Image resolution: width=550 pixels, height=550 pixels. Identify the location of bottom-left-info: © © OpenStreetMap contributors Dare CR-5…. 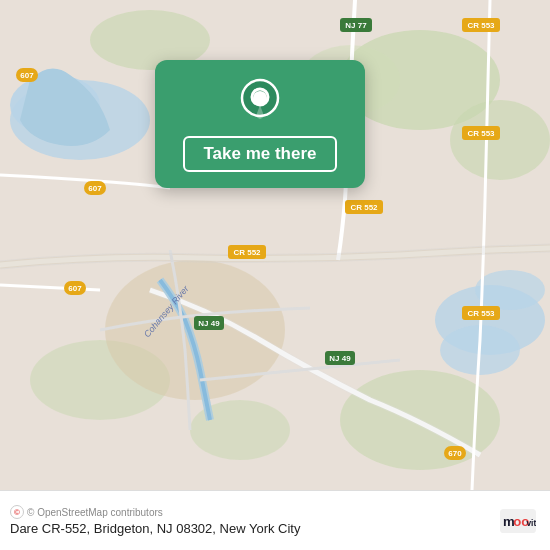
(155, 520).